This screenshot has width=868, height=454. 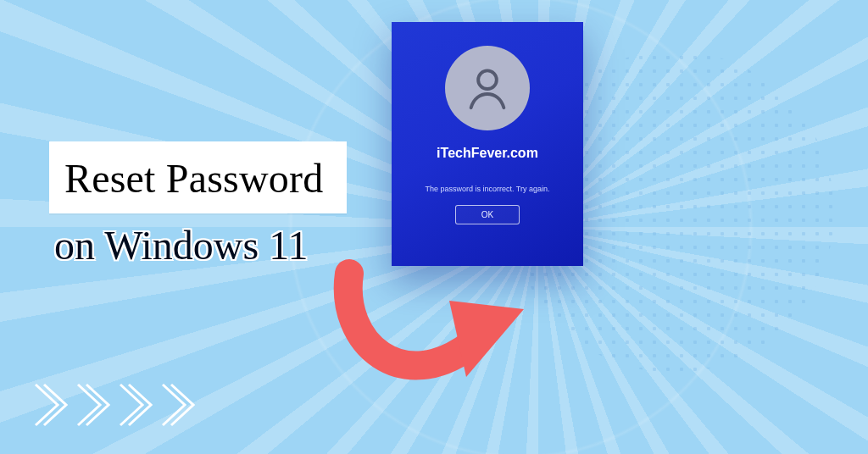 I want to click on title-card: Reset Password, so click(x=198, y=178).